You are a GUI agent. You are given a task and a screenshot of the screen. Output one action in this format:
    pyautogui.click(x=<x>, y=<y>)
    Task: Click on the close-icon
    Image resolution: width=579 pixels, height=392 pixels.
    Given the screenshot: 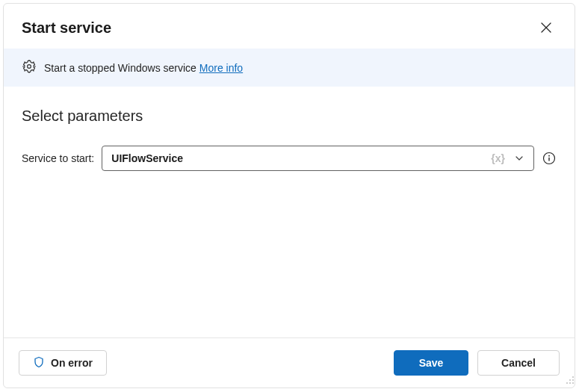 What is the action you would take?
    pyautogui.click(x=546, y=28)
    